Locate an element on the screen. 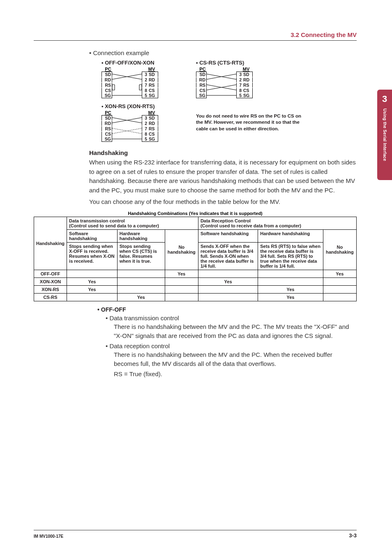 Image resolution: width=392 pixels, height=555 pixels. r1-txno is located at coordinates (182, 281).